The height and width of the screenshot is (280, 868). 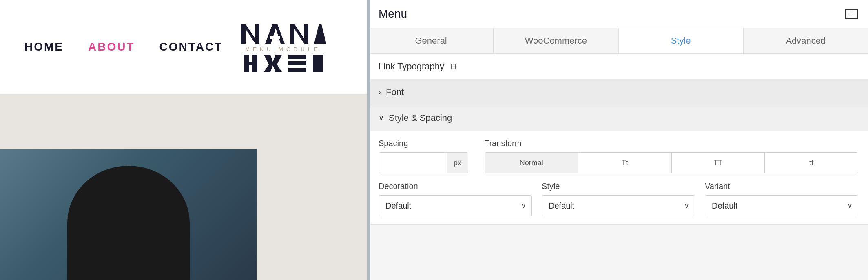 What do you see at coordinates (618, 67) in the screenshot?
I see `link-typography-row: Link Typography 🖥` at bounding box center [618, 67].